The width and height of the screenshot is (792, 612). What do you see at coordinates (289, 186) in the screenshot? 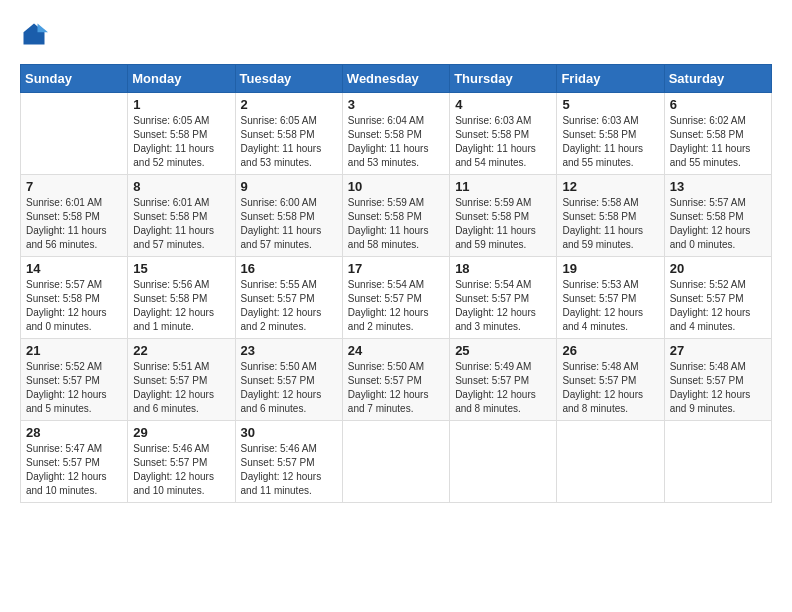
I see `day-number: 9` at bounding box center [289, 186].